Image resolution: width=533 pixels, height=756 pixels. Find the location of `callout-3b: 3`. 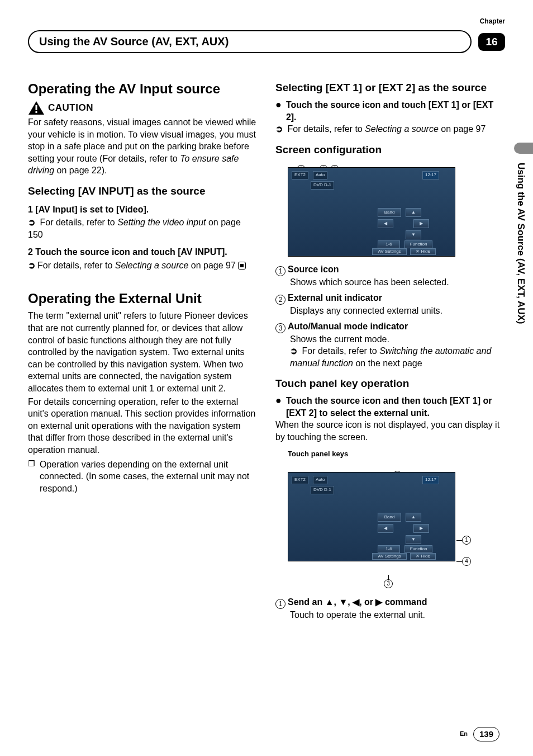

callout-3b: 3 is located at coordinates (388, 584).